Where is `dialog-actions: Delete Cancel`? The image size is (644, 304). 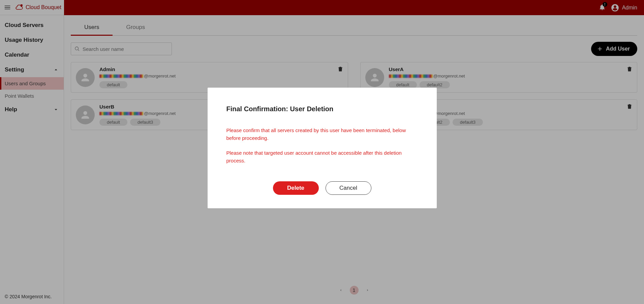 dialog-actions: Delete Cancel is located at coordinates (322, 188).